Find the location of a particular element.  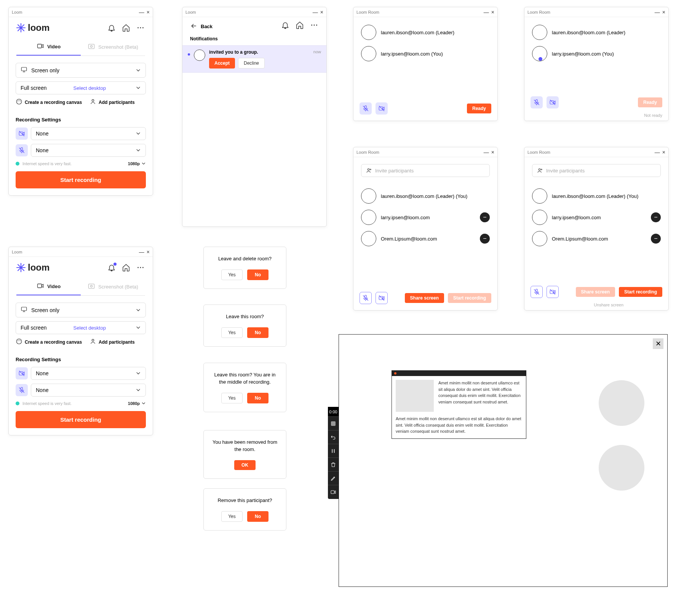

dialog-message: Leave and delete room? is located at coordinates (245, 259).